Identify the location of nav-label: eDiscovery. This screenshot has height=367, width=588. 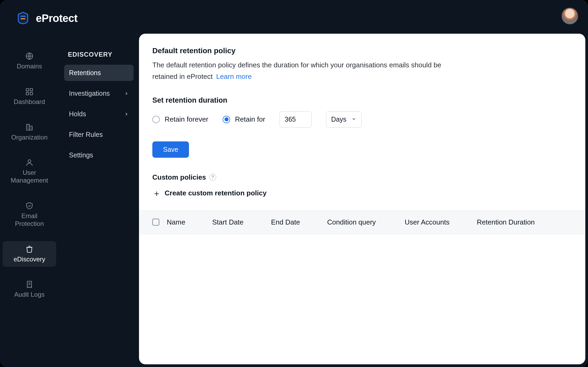
(29, 259).